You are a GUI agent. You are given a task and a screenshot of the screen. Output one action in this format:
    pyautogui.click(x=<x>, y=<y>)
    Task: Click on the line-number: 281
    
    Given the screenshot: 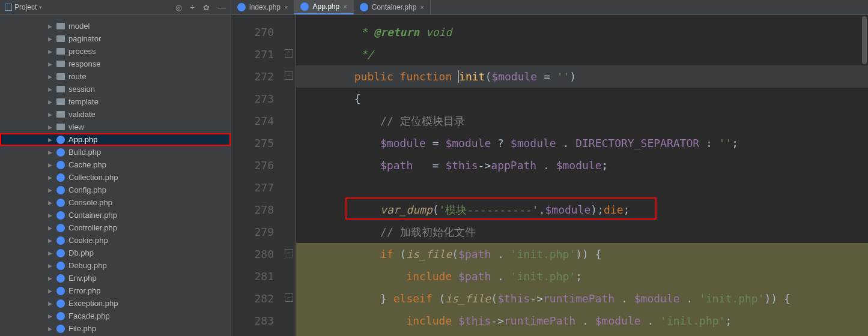 What is the action you would take?
    pyautogui.click(x=263, y=276)
    